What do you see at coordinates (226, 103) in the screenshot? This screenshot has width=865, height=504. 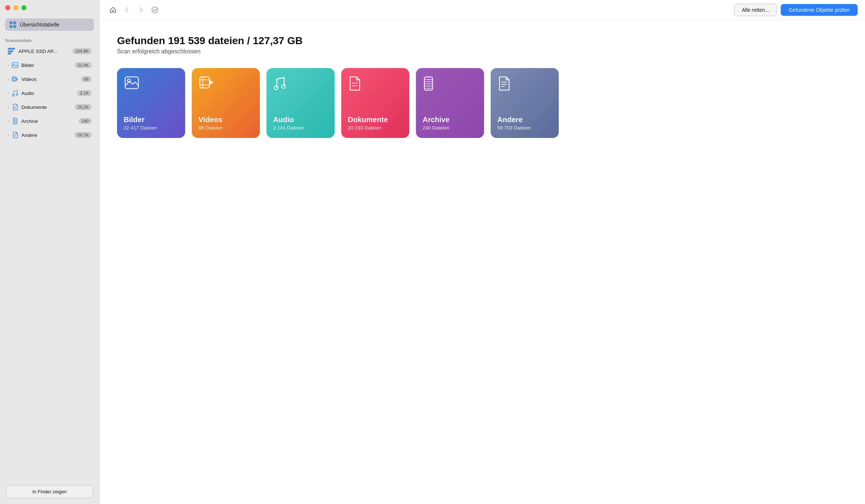 I see `card-videos: Videos 88 Dateien` at bounding box center [226, 103].